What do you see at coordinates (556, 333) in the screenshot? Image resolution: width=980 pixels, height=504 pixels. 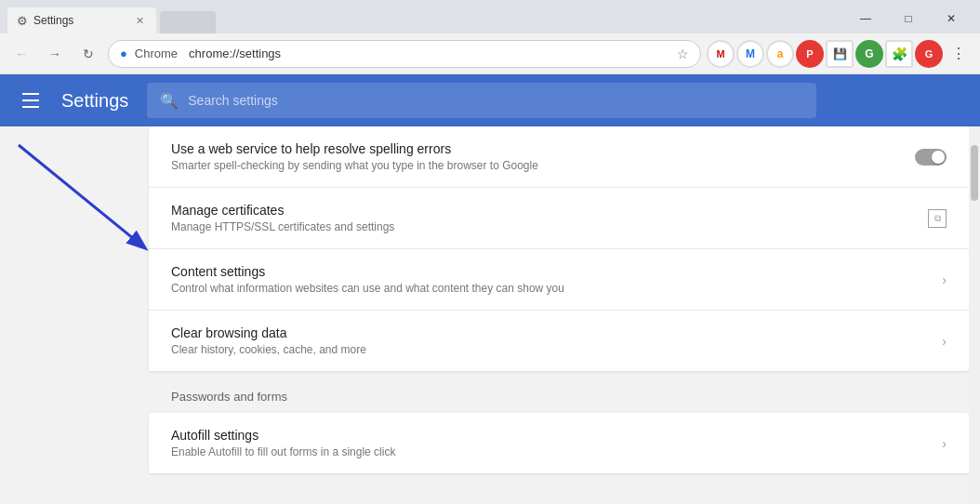 I see `clear-browsing-title: Clear browsing data` at bounding box center [556, 333].